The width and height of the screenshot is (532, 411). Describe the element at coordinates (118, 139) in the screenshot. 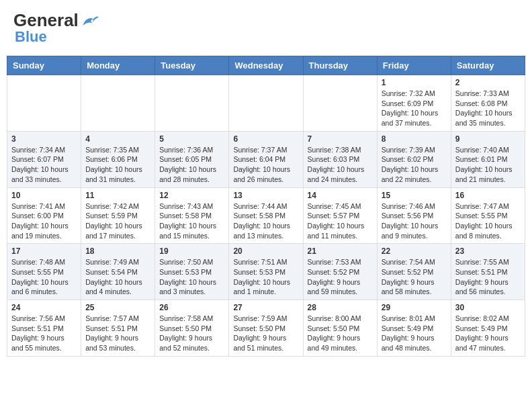

I see `day-number: 4` at that location.